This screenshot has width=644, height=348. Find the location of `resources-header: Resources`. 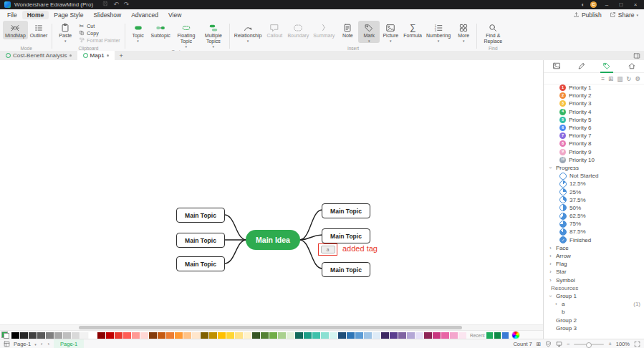

resources-header: Resources is located at coordinates (594, 288).